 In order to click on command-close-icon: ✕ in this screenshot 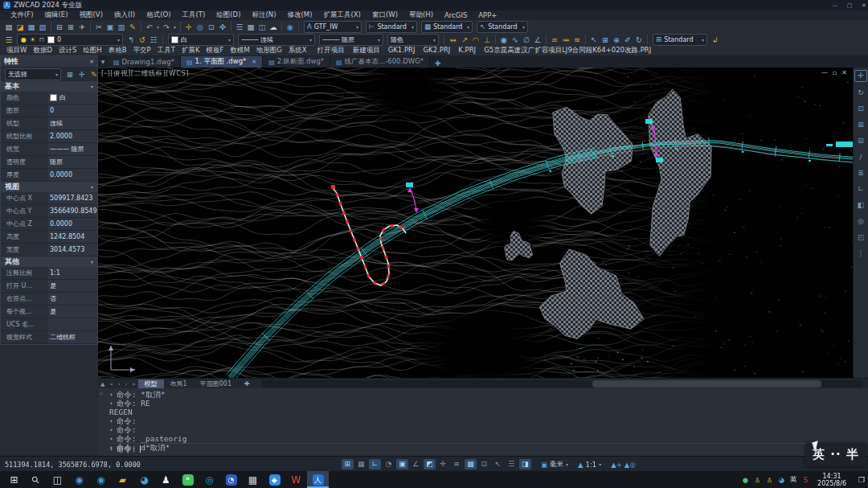, I will do `click(101, 394)`.